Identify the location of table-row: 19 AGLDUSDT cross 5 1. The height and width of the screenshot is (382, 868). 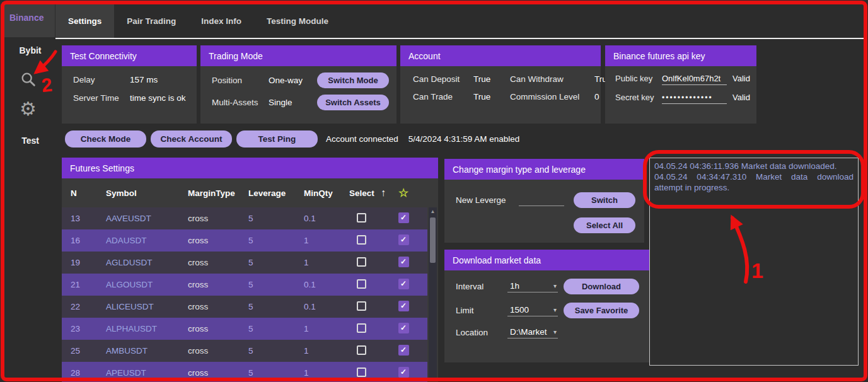
(245, 262).